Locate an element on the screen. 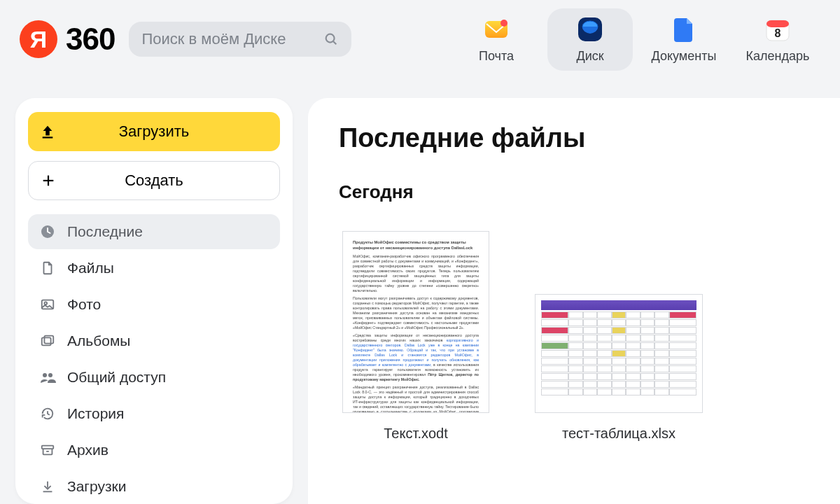 This screenshot has height=504, width=840. logo: Я 360 is located at coordinates (67, 39).